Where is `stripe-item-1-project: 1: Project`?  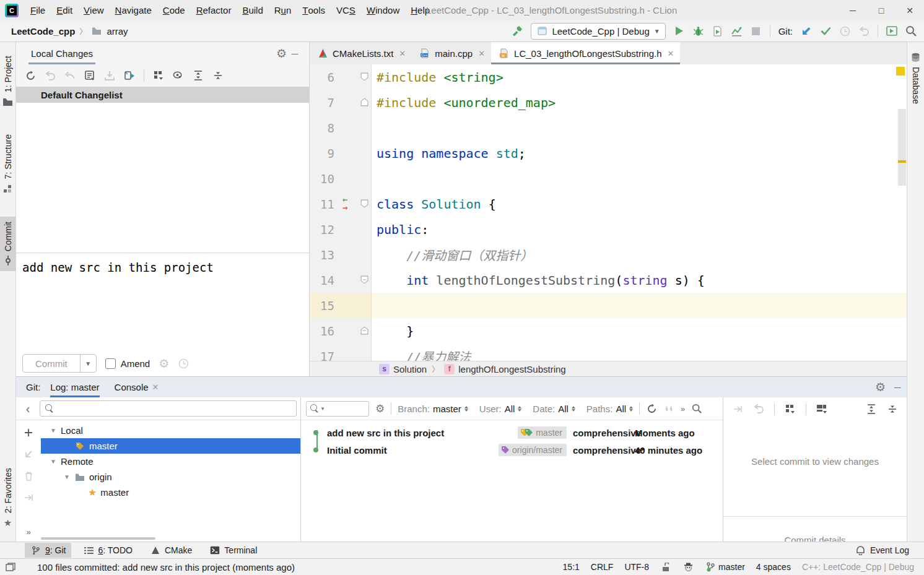
stripe-item-1-project: 1: Project is located at coordinates (7, 82).